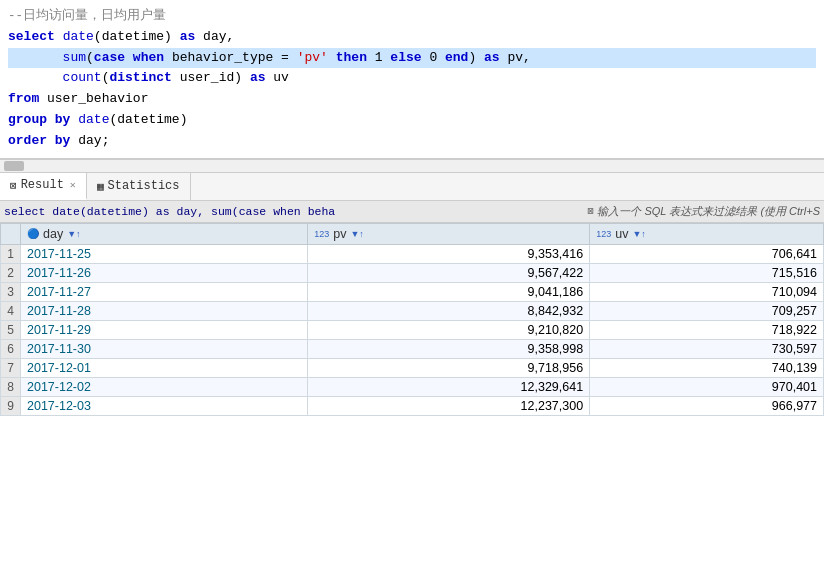  I want to click on th-pv-label: pv, so click(340, 234).